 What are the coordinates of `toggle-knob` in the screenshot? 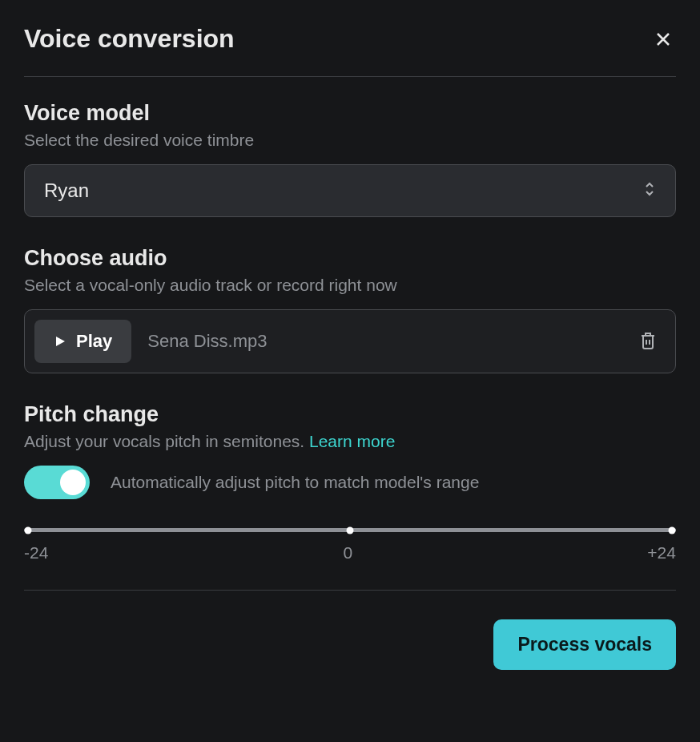 It's located at (73, 482).